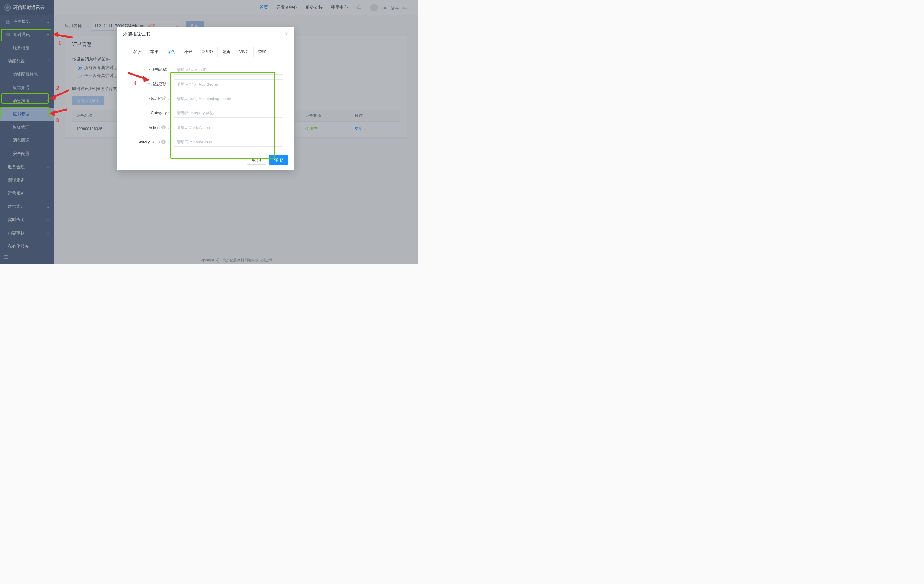 The image size is (924, 584). Describe the element at coordinates (154, 52) in the screenshot. I see `tab-apple: 苹果` at that location.